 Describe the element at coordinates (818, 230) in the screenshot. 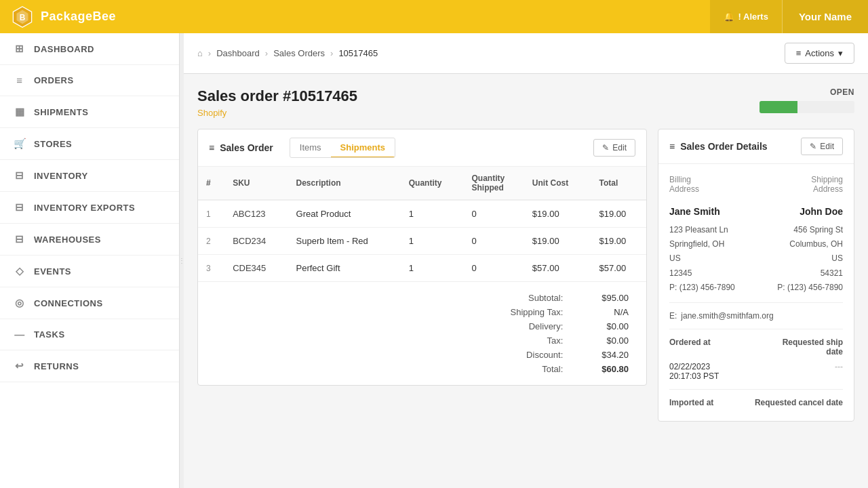

I see `shipping-address1: 456 Spring St` at that location.